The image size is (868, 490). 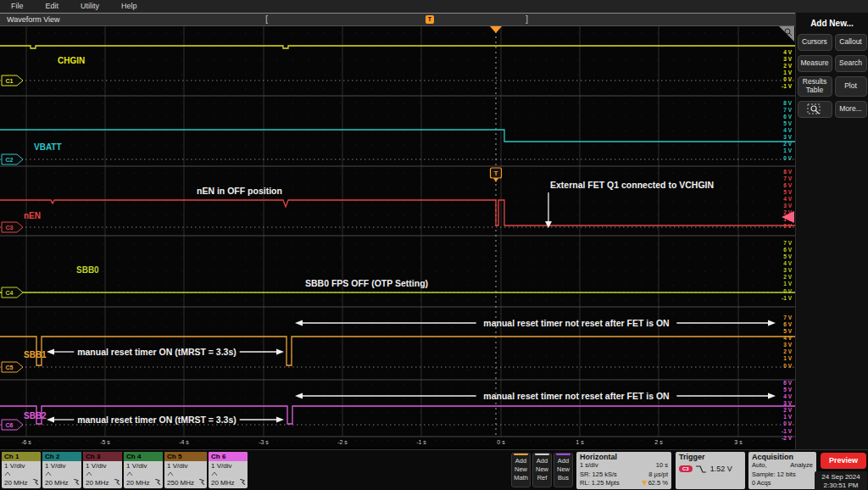 What do you see at coordinates (787, 178) in the screenshot?
I see `scale-label-C3: 7 V` at bounding box center [787, 178].